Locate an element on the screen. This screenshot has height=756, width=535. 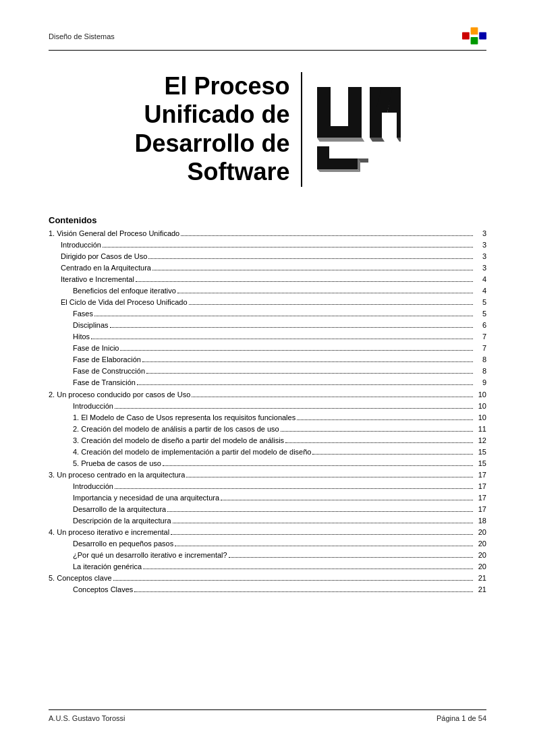
toc-entry: Fase de Elaboración8 is located at coordinates (267, 360).